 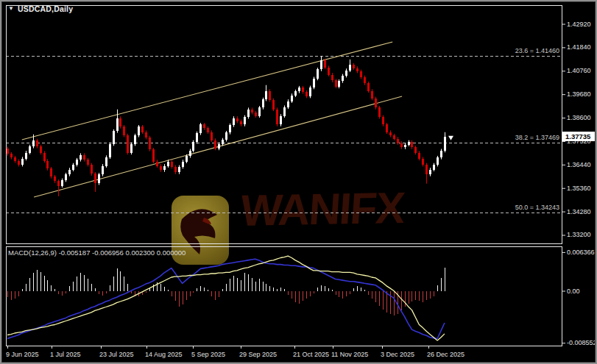 I want to click on time-axis-label: 21 Oct 2025, so click(x=311, y=354).